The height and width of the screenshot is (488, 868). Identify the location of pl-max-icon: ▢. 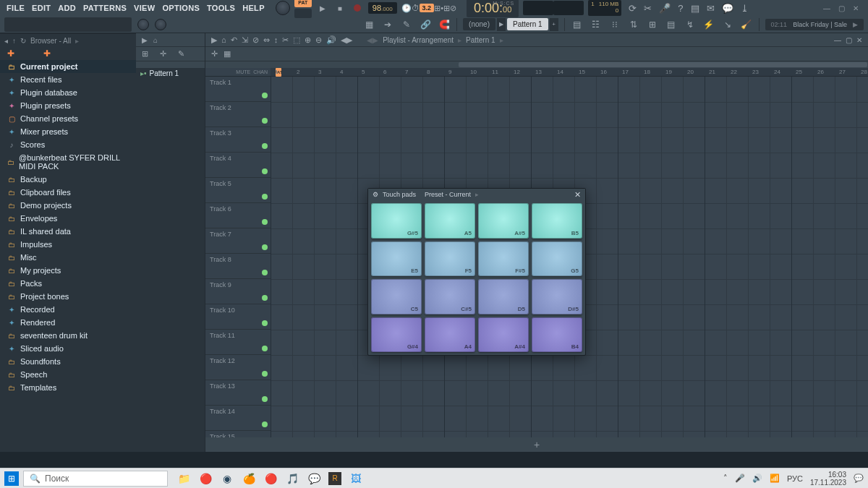
(849, 40).